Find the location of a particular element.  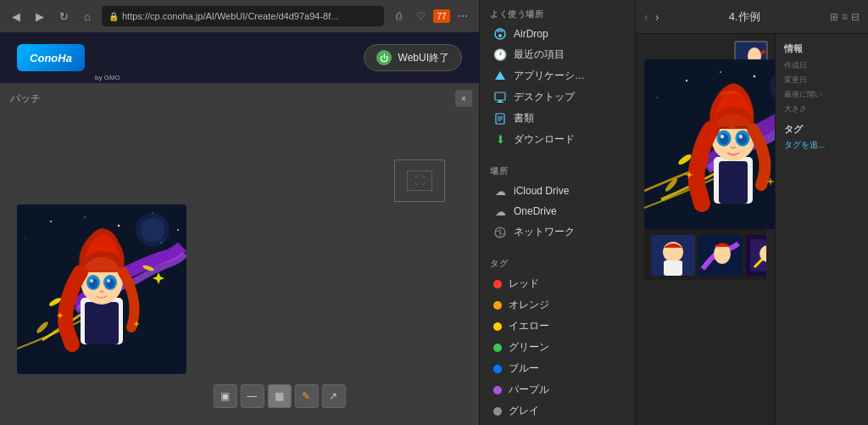

icloud-label: iCloud Drive is located at coordinates (541, 191).